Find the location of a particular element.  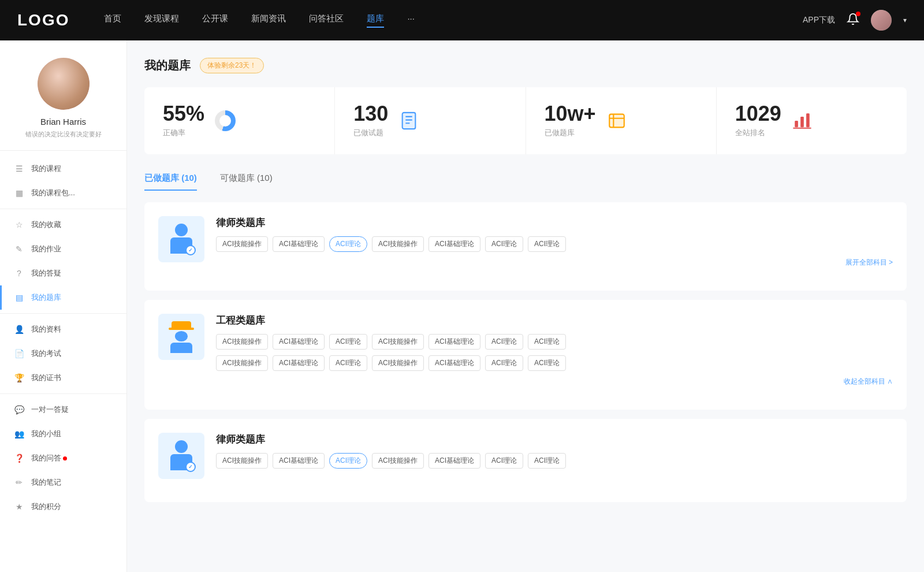

logo: LOGO is located at coordinates (43, 20).